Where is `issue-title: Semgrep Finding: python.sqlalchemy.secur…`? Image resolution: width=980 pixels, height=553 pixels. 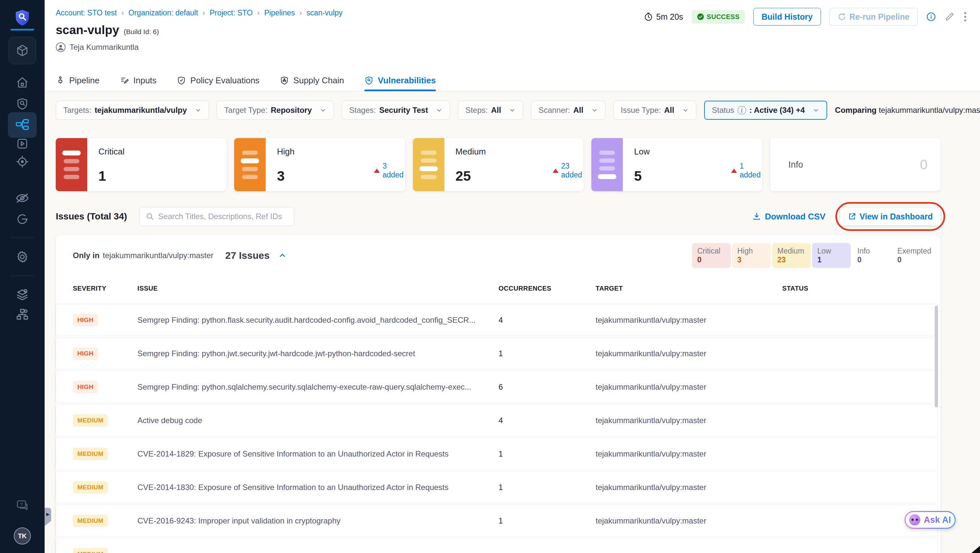
issue-title: Semgrep Finding: python.sqlalchemy.secur… is located at coordinates (318, 387).